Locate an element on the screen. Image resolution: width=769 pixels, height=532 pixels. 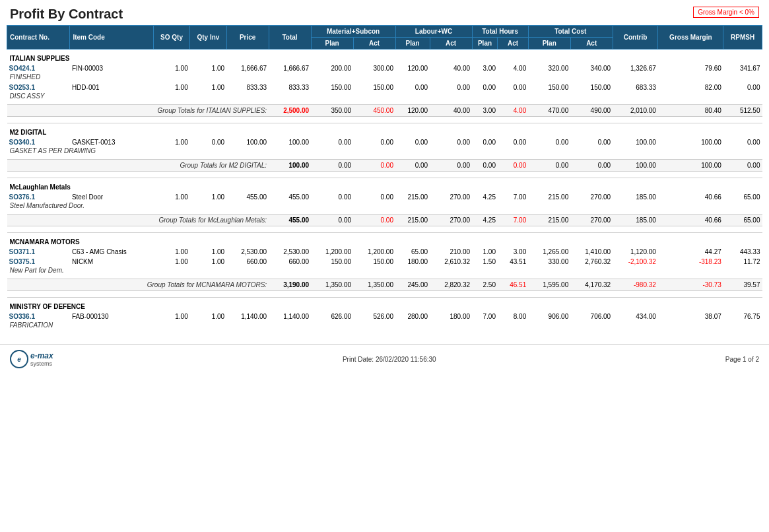
group-name: ITALIAN SUPPLIES is located at coordinates (385, 57).